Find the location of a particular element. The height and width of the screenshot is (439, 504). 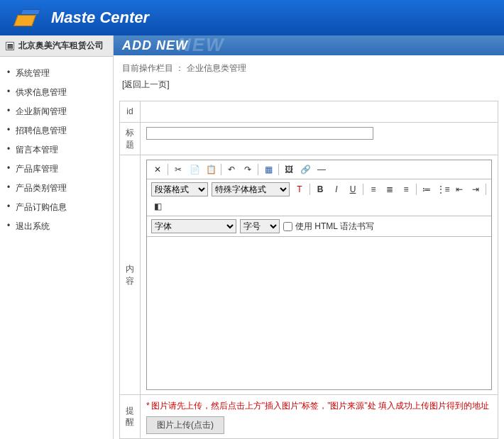

breadcrumb: 目前操作栏目 ： 企业信息类管理 is located at coordinates (309, 67).